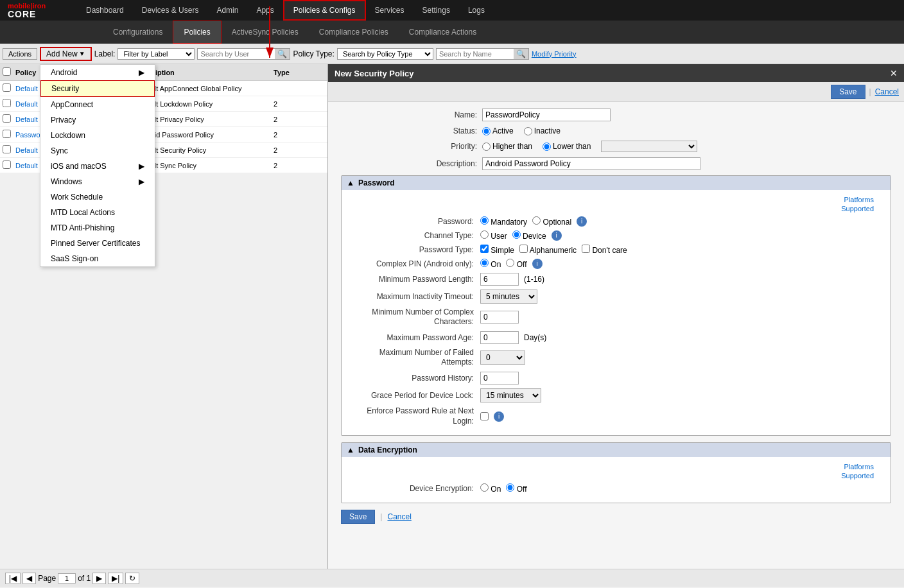 This screenshot has height=588, width=904. I want to click on type-cell: 2, so click(299, 150).